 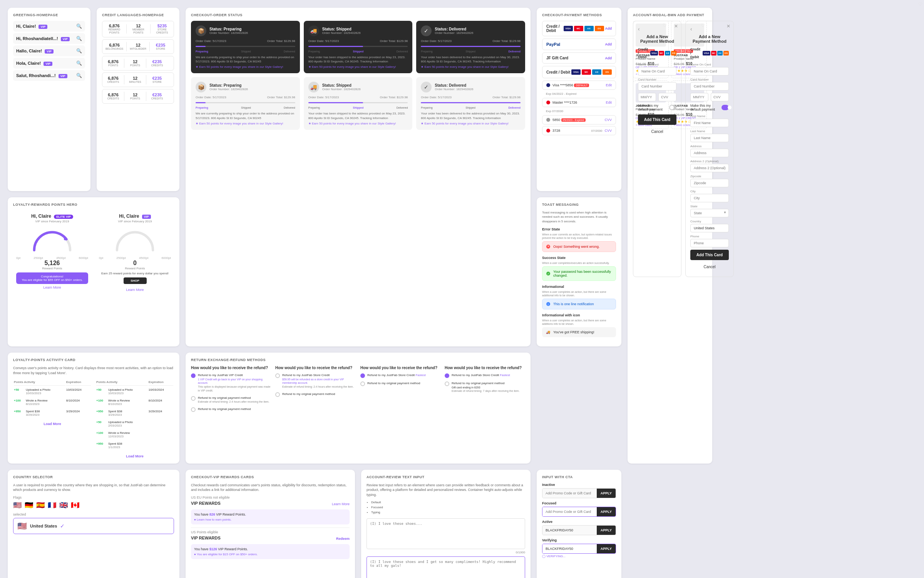 I want to click on address2-input, so click(x=710, y=168).